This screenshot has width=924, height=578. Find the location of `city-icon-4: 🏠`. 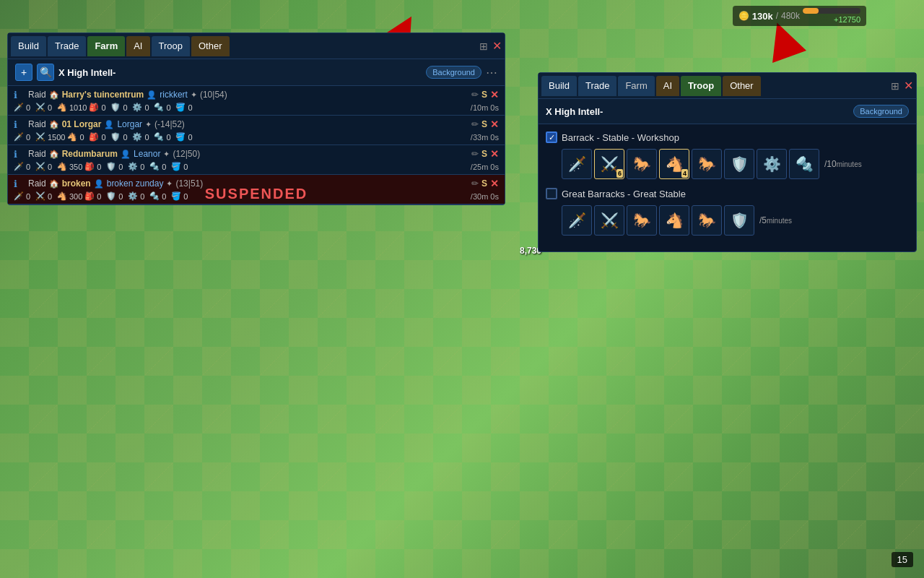

city-icon-4: 🏠 is located at coordinates (54, 184).